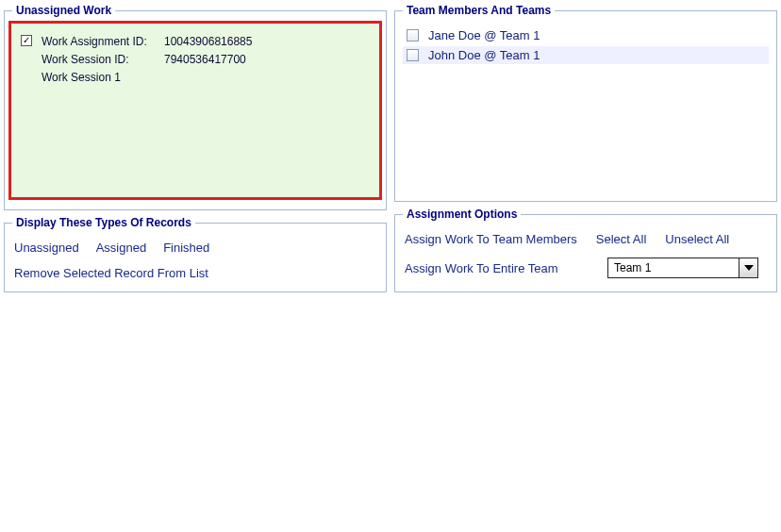  What do you see at coordinates (586, 45) in the screenshot?
I see `team-members-list: Jane Doe @ Team 1 John Doe @ Team 1` at bounding box center [586, 45].